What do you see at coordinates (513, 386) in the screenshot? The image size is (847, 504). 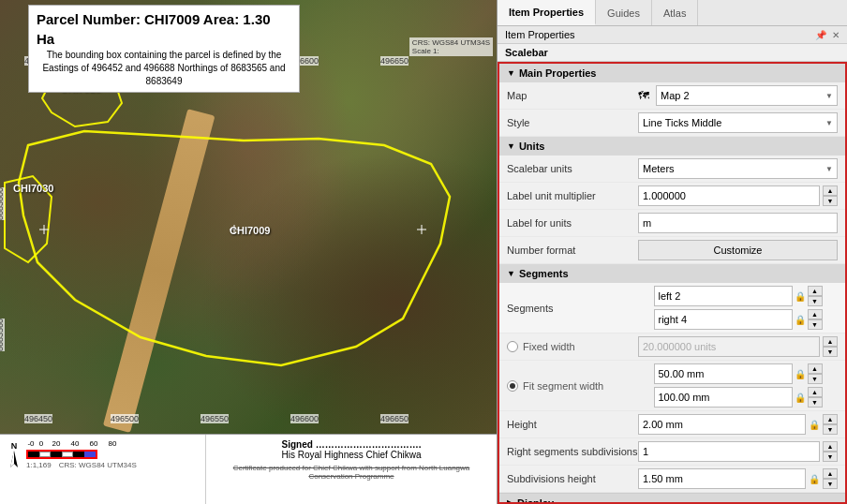 I see `fit-segment-radio` at bounding box center [513, 386].